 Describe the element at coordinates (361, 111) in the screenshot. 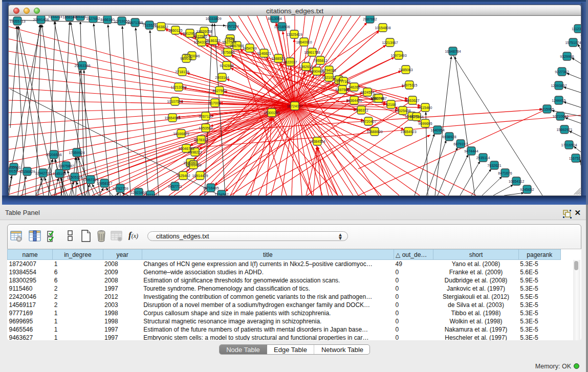

I see `svg-text: 7886372` at that location.